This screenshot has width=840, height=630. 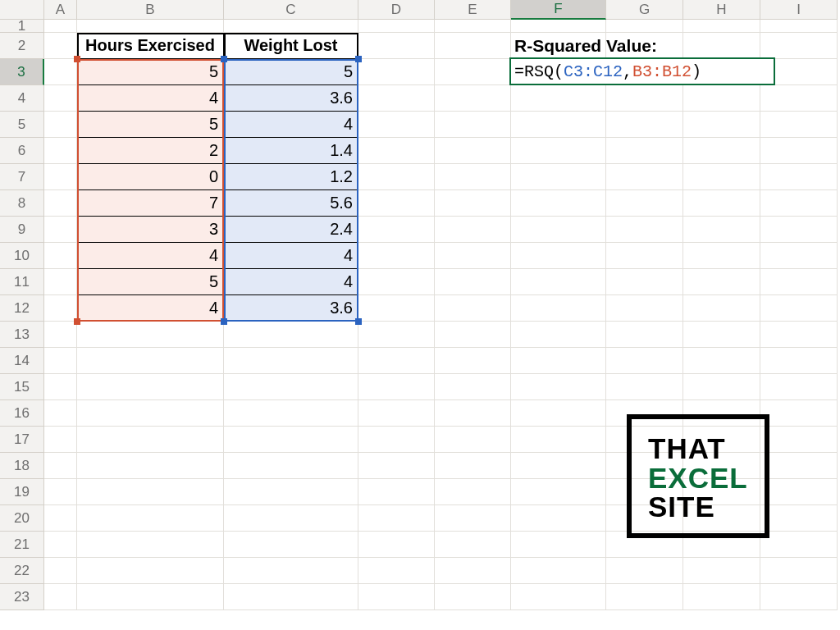 I want to click on cell-F17, so click(x=559, y=440).